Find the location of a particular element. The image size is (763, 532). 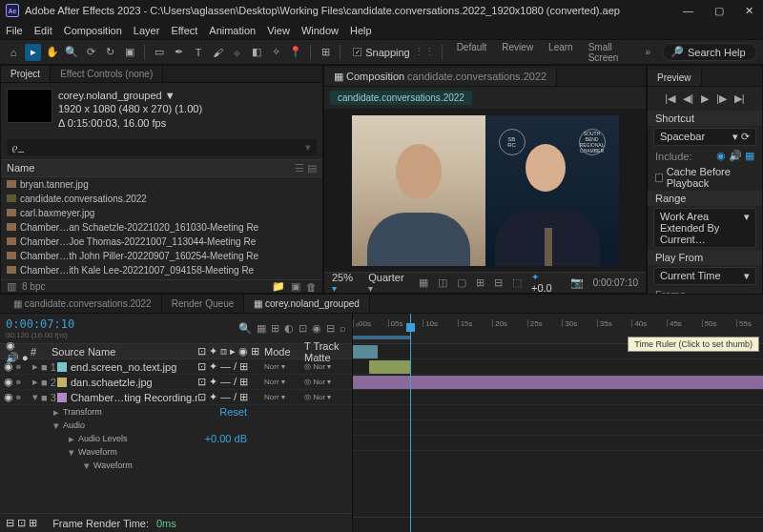

project-item: carl.baxmeyer.jpg is located at coordinates (162, 214).